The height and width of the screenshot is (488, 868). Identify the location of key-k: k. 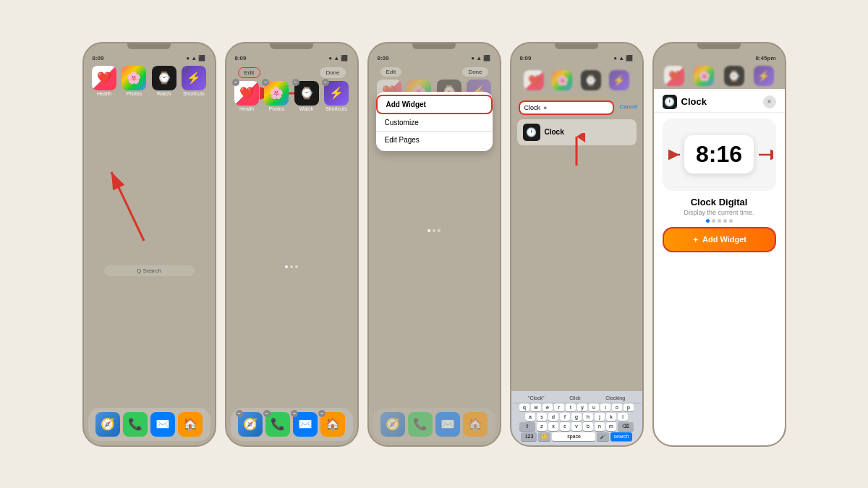
(611, 416).